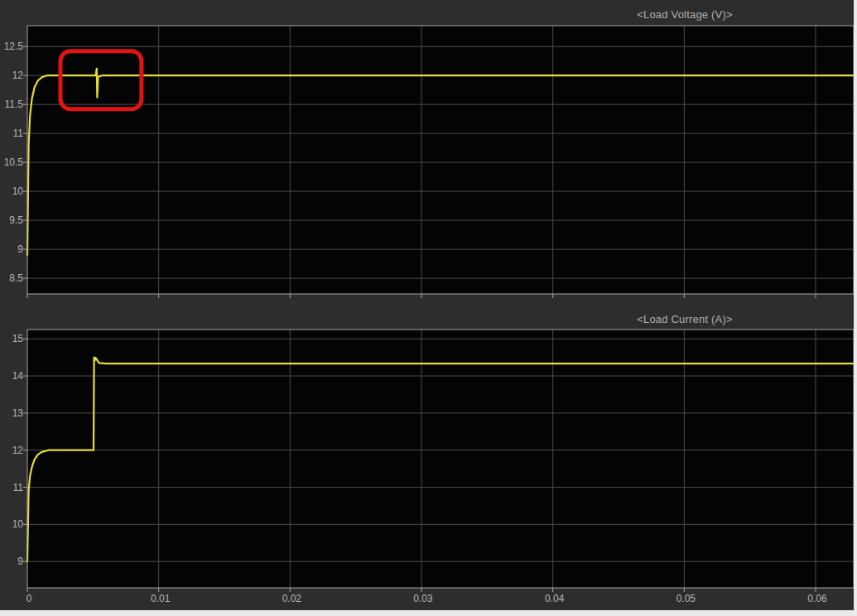  I want to click on y-tick-label: 14, so click(12, 376).